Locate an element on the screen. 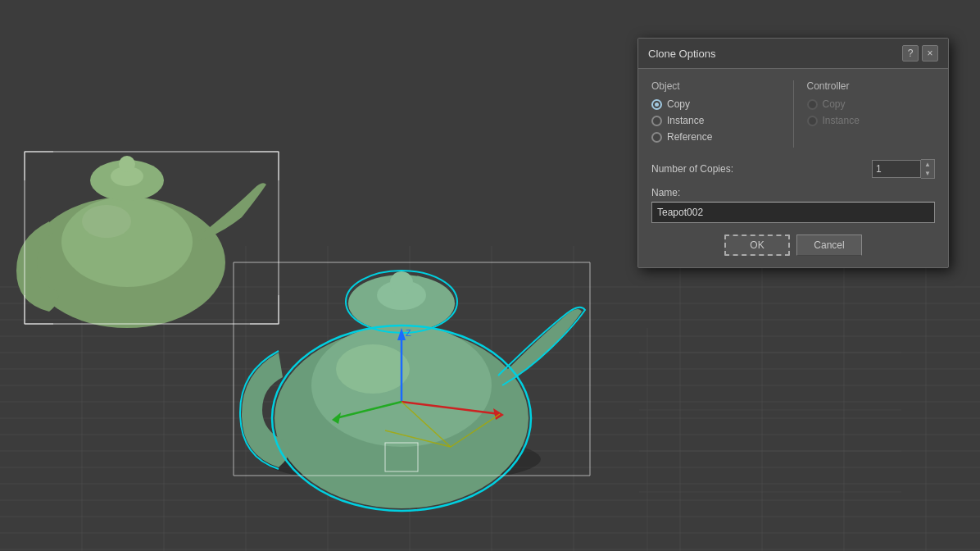 Image resolution: width=980 pixels, height=551 pixels. object-reference-radio-circle is located at coordinates (657, 138).